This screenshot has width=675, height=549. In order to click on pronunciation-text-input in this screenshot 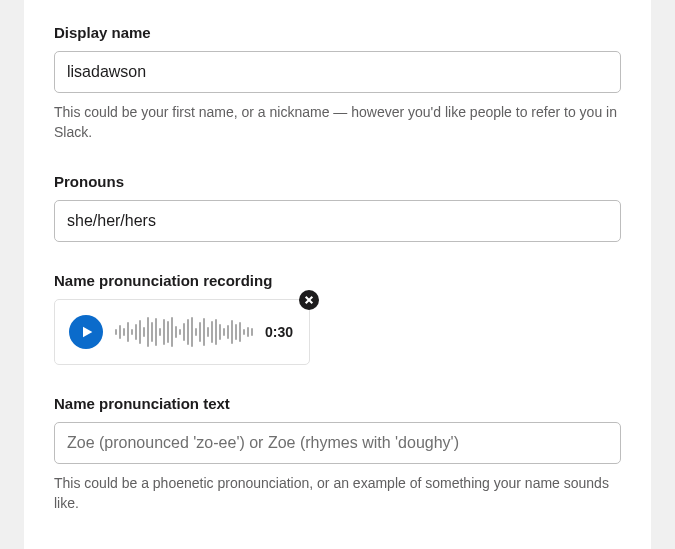, I will do `click(338, 443)`.